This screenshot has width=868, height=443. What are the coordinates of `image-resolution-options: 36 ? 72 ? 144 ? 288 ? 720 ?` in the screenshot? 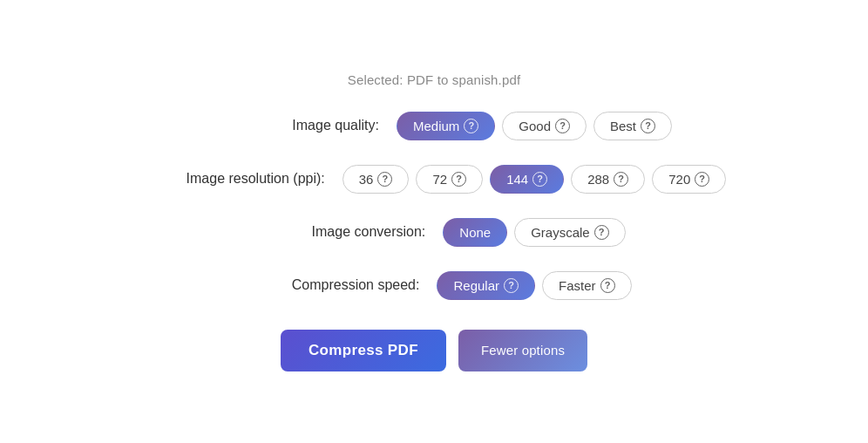 It's located at (534, 180).